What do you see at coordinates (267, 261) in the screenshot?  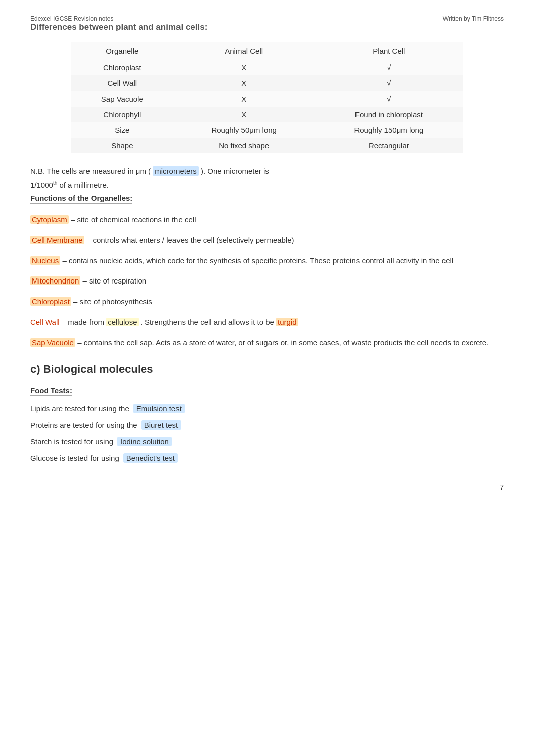 I see `nucleus-section: Nucleus – contains nucleic acids, which …` at bounding box center [267, 261].